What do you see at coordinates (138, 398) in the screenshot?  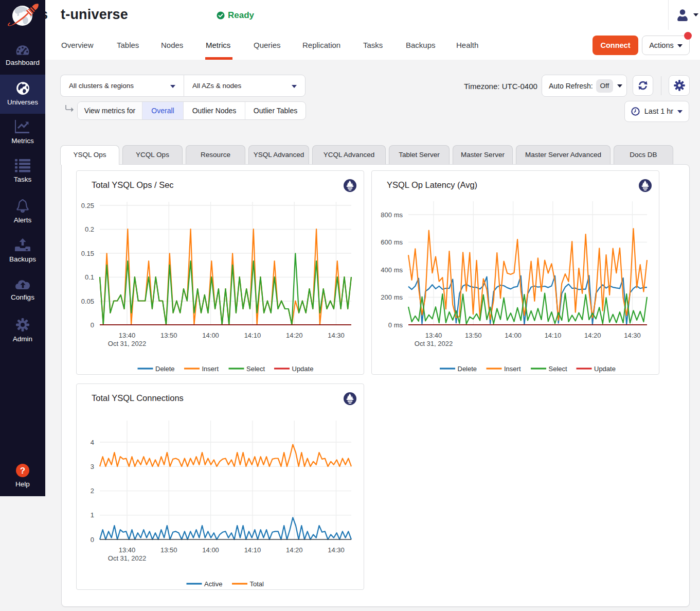 I see `svg-text: Total YSQL Connections` at bounding box center [138, 398].